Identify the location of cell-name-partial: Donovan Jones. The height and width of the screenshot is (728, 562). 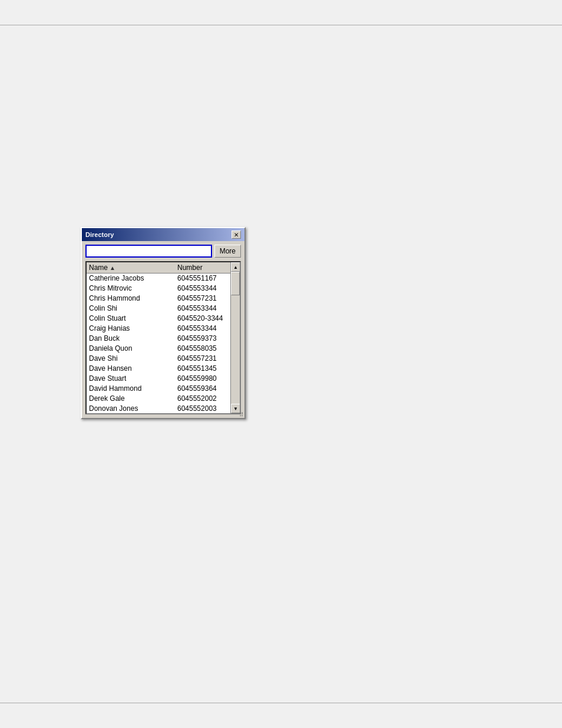
(133, 409).